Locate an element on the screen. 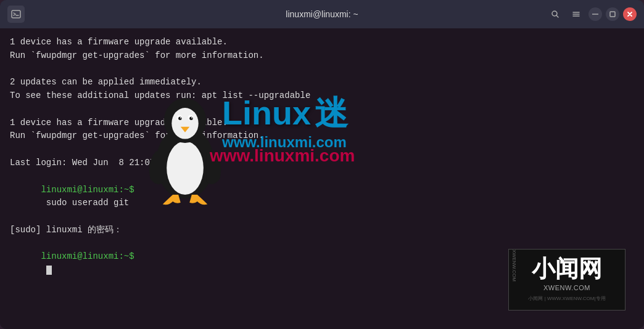 Image resolution: width=644 pixels, height=329 pixels. xwenw-sub: 小闻网 | WWW.XWENW.COM|专用 is located at coordinates (566, 299).